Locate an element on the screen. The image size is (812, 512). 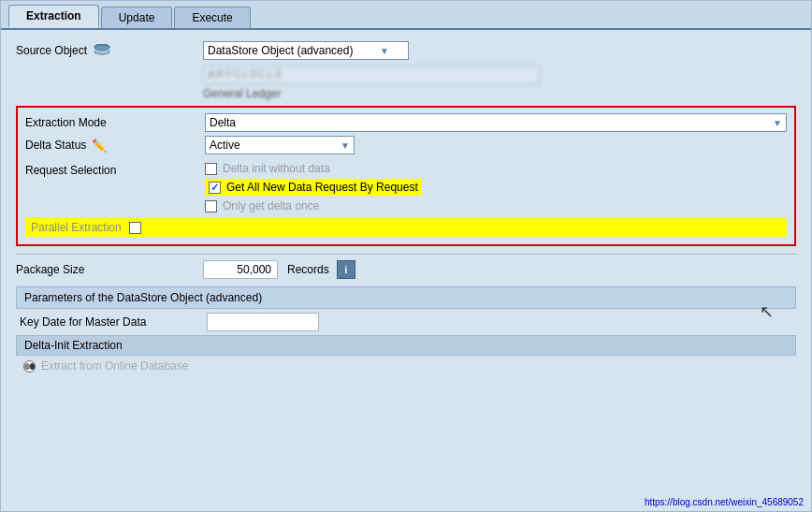
extract-online-row: Extract from Online Database is located at coordinates (406, 366).